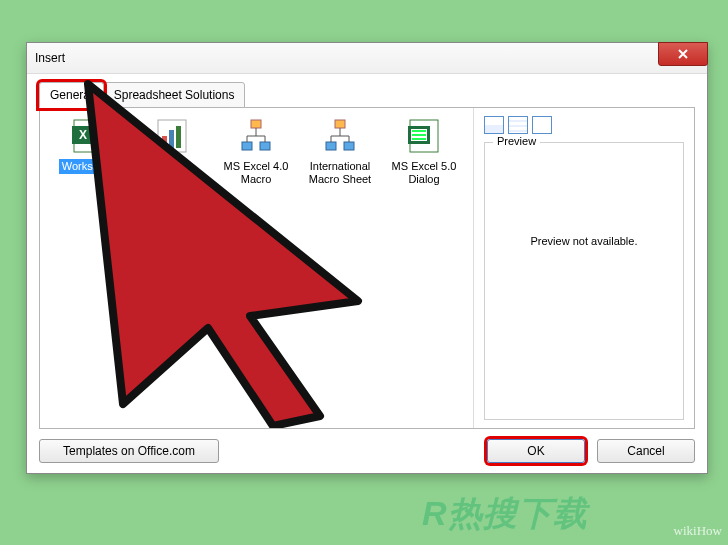 Image resolution: width=728 pixels, height=545 pixels. What do you see at coordinates (172, 152) in the screenshot?
I see `template-chart: Chart` at bounding box center [172, 152].